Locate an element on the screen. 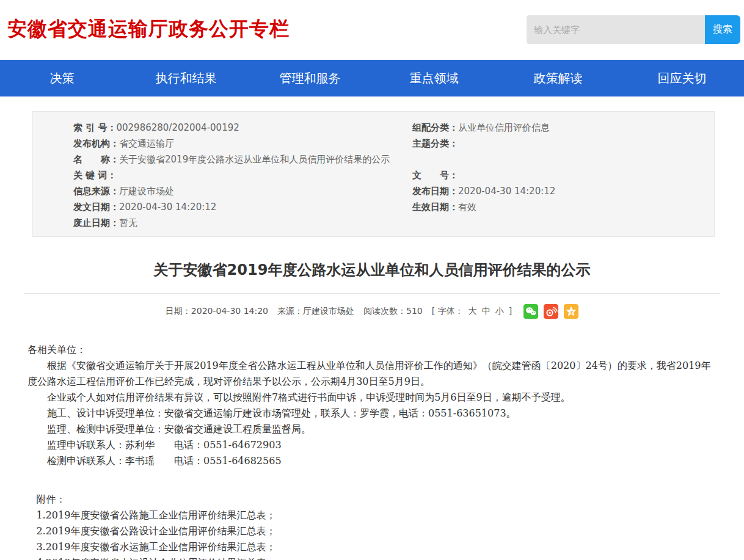  title-divider is located at coordinates (372, 293).